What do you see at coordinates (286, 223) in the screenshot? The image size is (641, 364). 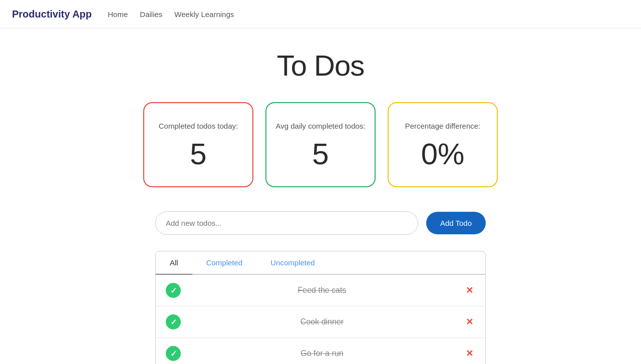 I see `todo-input` at bounding box center [286, 223].